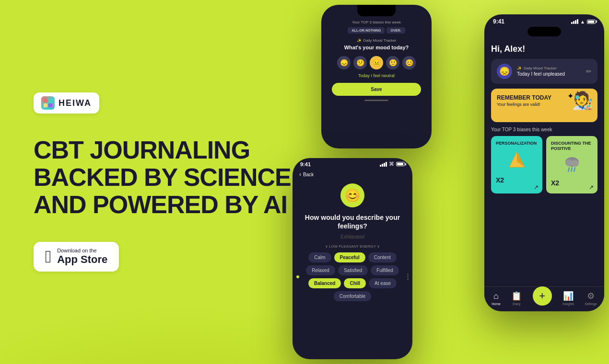 The image size is (609, 364). I want to click on ph3-time: 9:41, so click(499, 22).